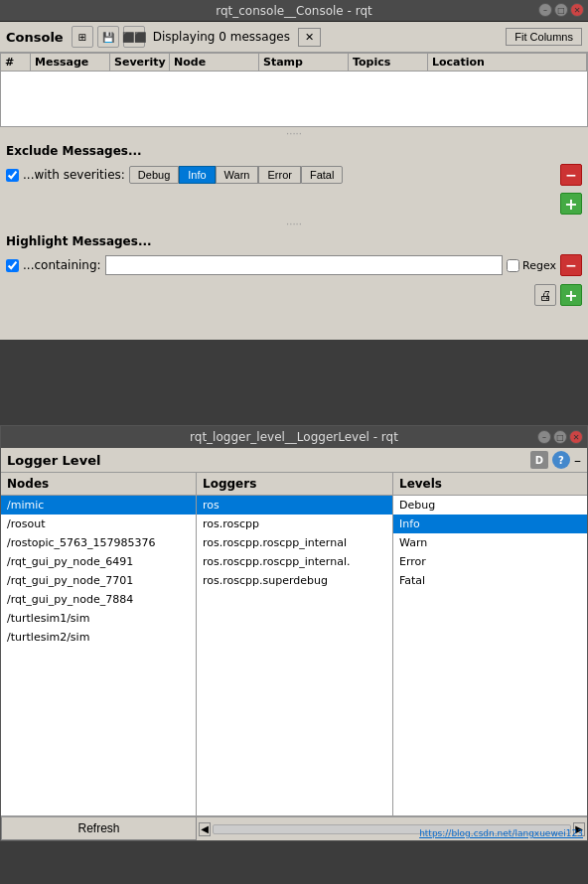  I want to click on watermark: https://blog.csdn.net/langxuewei123, so click(501, 833).